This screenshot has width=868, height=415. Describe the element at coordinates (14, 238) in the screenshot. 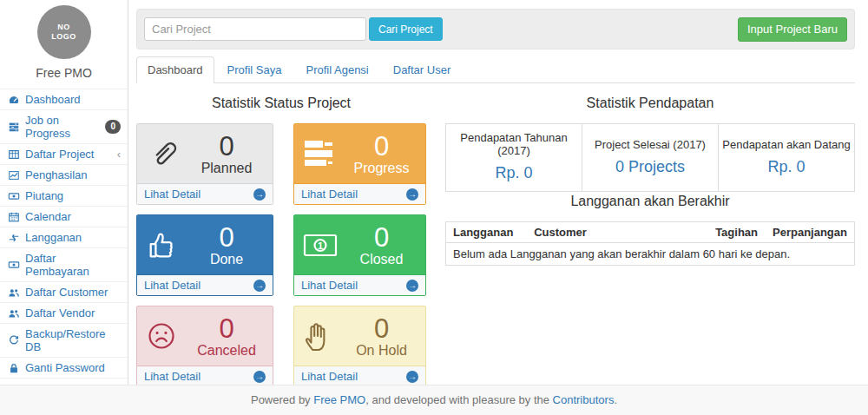

I see `retweet-icon` at that location.